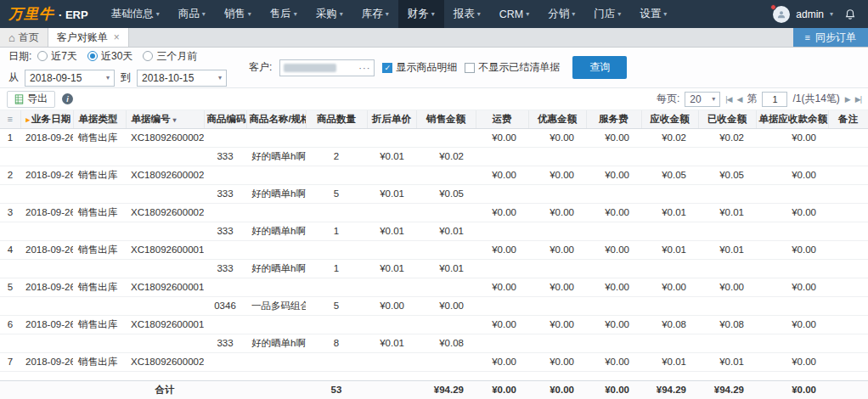  I want to click on cell-discount, so click(557, 268).